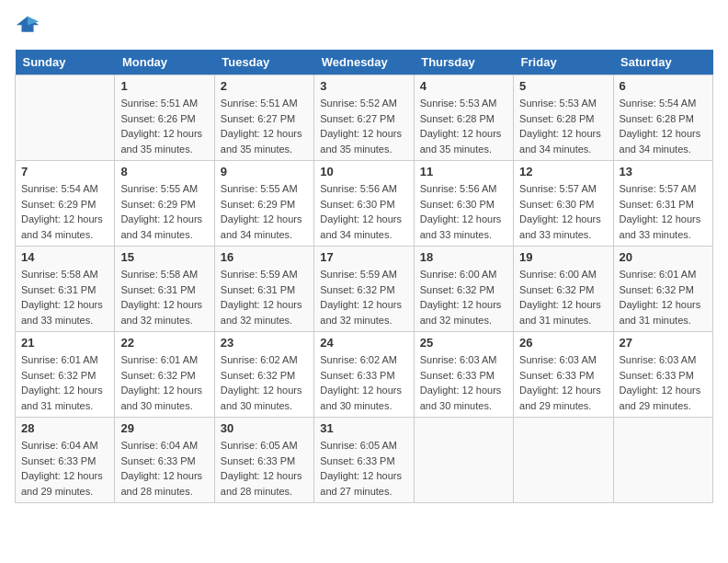 The image size is (728, 563). What do you see at coordinates (364, 63) in the screenshot?
I see `calendar-dow-wednesday: Wednesday` at bounding box center [364, 63].